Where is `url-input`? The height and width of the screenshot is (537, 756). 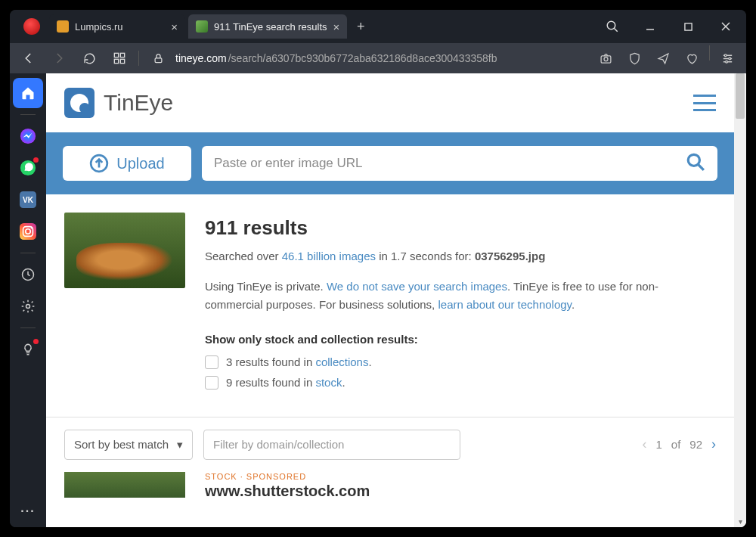
url-input is located at coordinates (450, 163).